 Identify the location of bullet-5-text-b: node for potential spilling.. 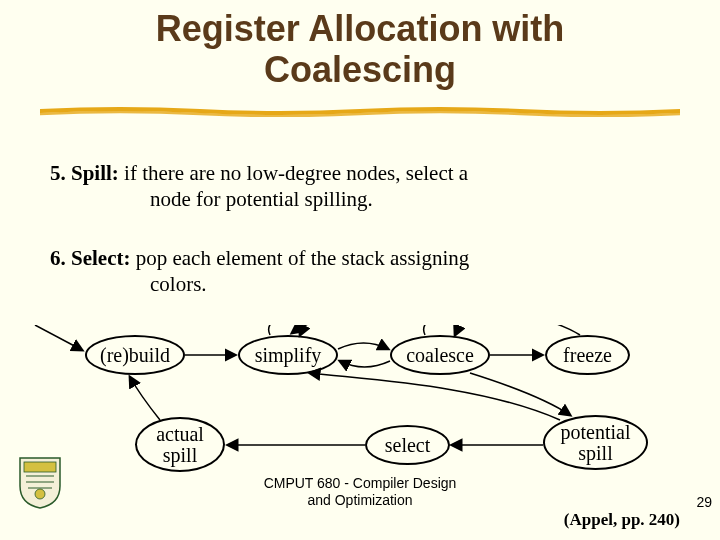
(360, 199).